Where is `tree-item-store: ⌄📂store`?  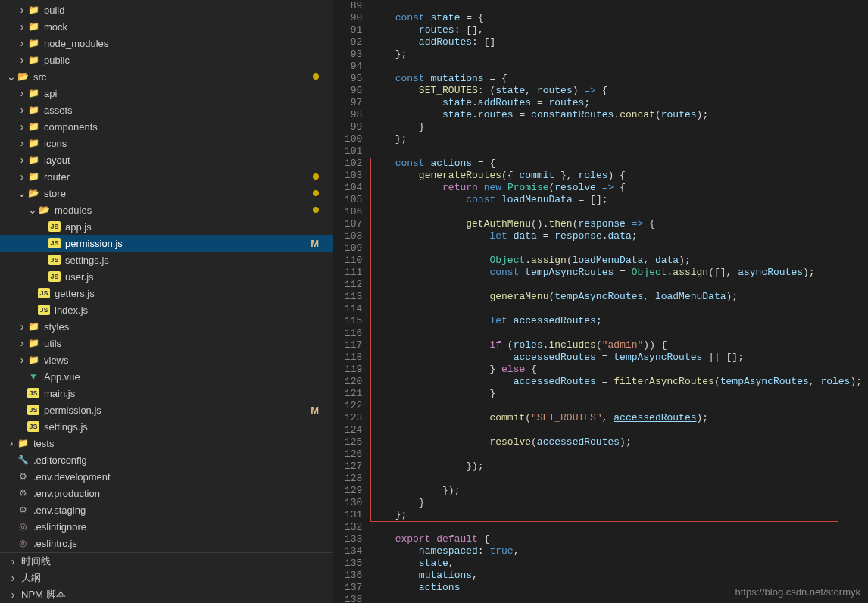
tree-item-store: ⌄📂store is located at coordinates (167, 193).